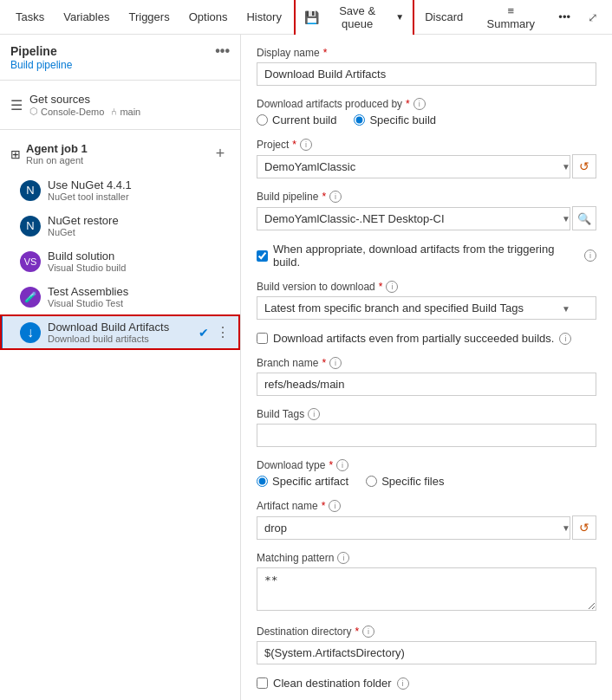 The image size is (612, 700). Describe the element at coordinates (426, 218) in the screenshot. I see `build-pipeline-select-wrapper: DemoYamlClassic-.NET Desktop-CI ▼ 🔍` at that location.